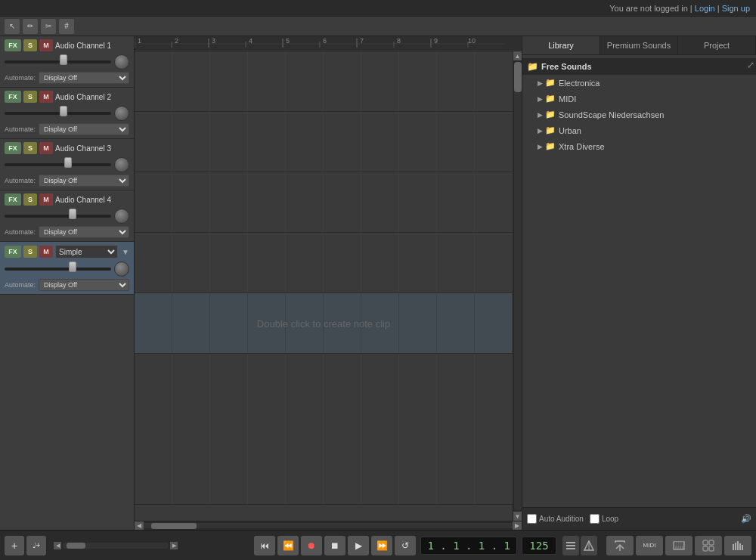 The width and height of the screenshot is (756, 560). I want to click on expand-electronica-icon: ▶, so click(540, 83).